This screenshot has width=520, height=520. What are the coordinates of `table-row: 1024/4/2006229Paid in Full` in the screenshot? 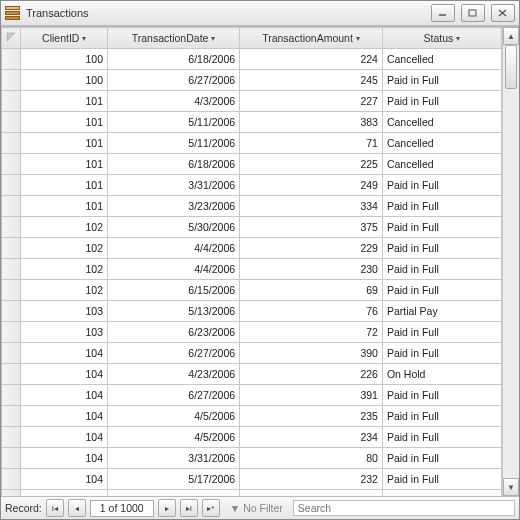 It's located at (252, 248).